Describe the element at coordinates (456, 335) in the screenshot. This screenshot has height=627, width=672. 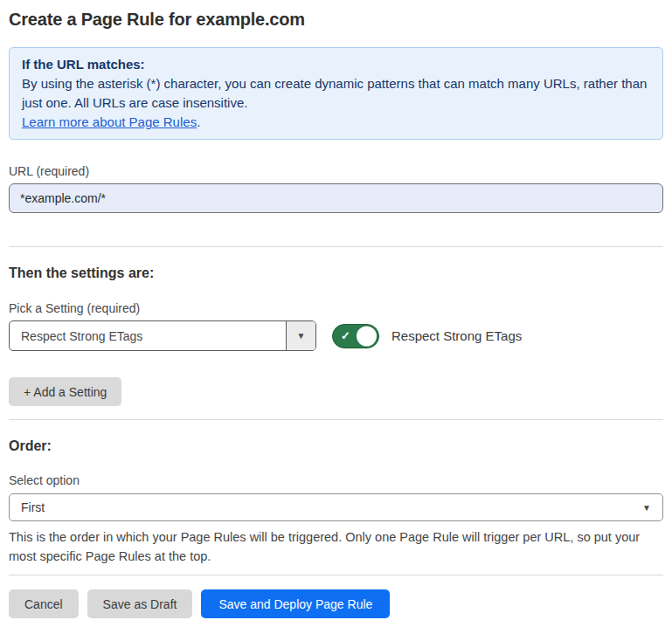
I see `toggle-label: Respect Strong ETags` at that location.